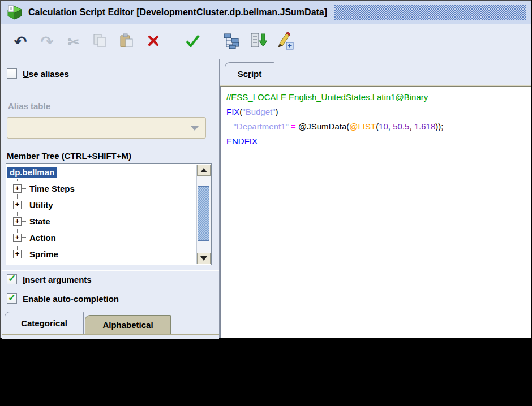 This screenshot has width=532, height=406. I want to click on code-line: "Department1" = @JSumData(@LIST(10, 50.5…, so click(376, 127).